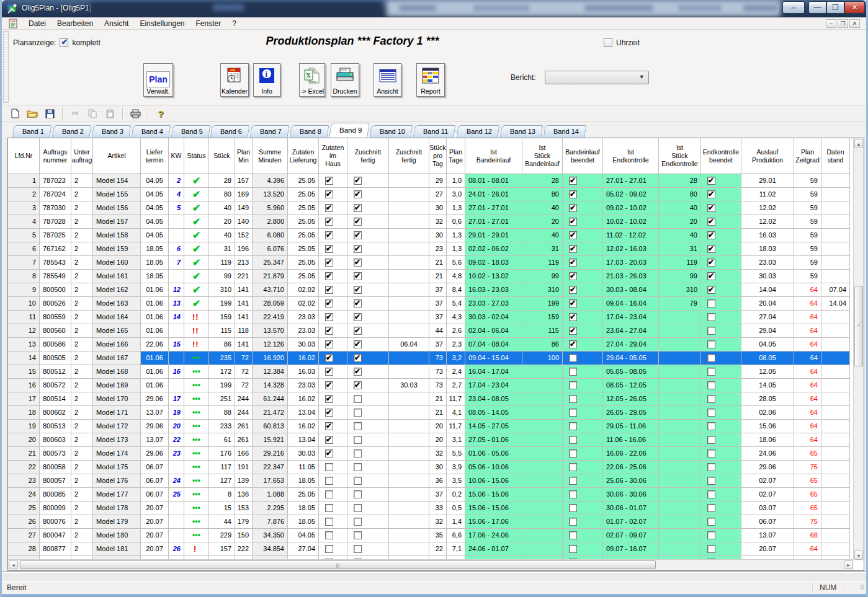  What do you see at coordinates (768, 467) in the screenshot?
I see `auslauf-produktion-cell: 29.06` at bounding box center [768, 467].